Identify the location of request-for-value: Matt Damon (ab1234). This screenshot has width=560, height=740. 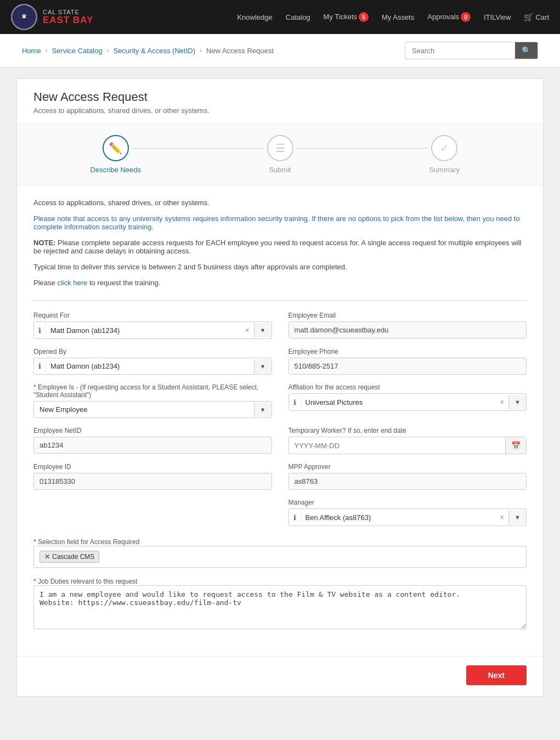
(143, 330).